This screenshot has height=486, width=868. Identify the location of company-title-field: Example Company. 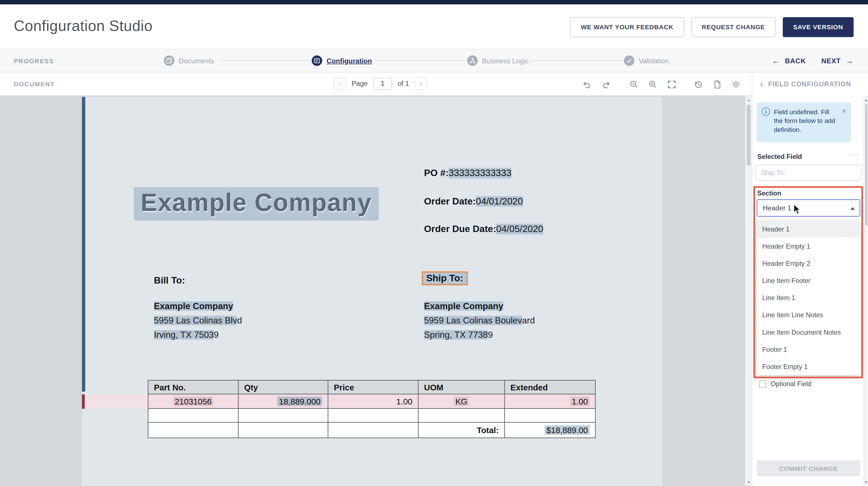
(256, 204).